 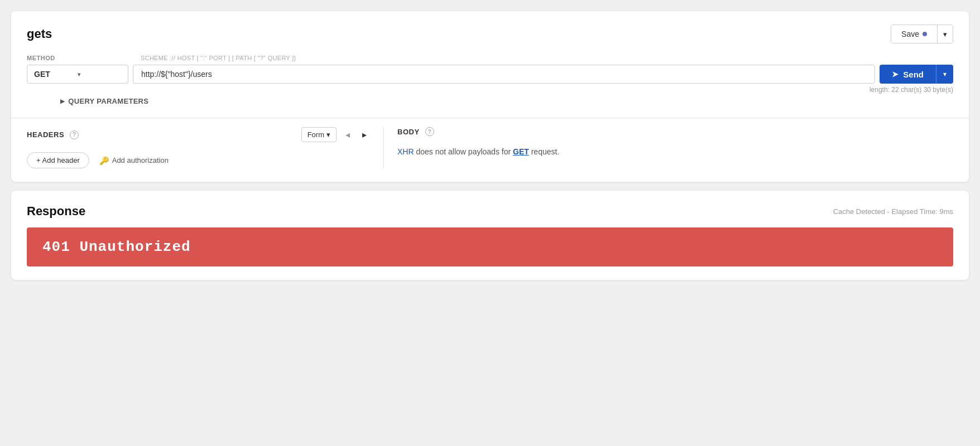 What do you see at coordinates (80, 58) in the screenshot?
I see `method-label: METHOD` at bounding box center [80, 58].